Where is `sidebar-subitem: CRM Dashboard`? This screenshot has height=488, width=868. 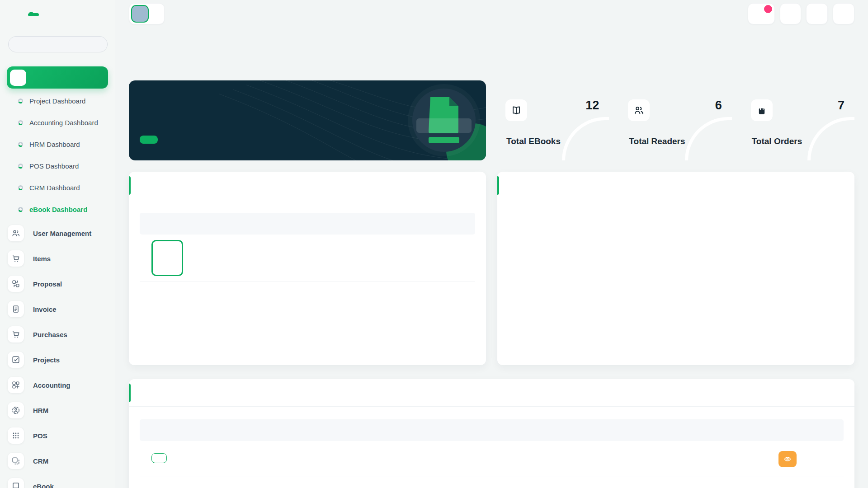 sidebar-subitem: CRM Dashboard is located at coordinates (58, 188).